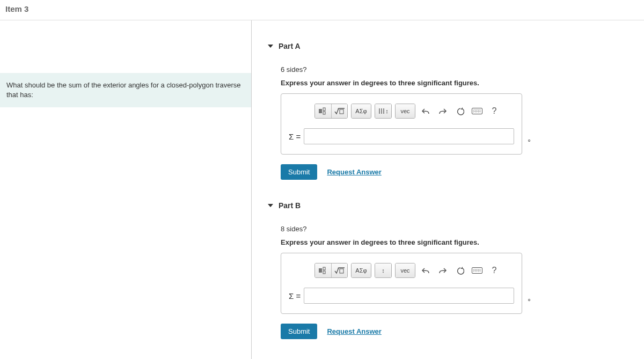 This screenshot has height=359, width=644. What do you see at coordinates (409, 136) in the screenshot?
I see `part-a-answer-input` at bounding box center [409, 136].